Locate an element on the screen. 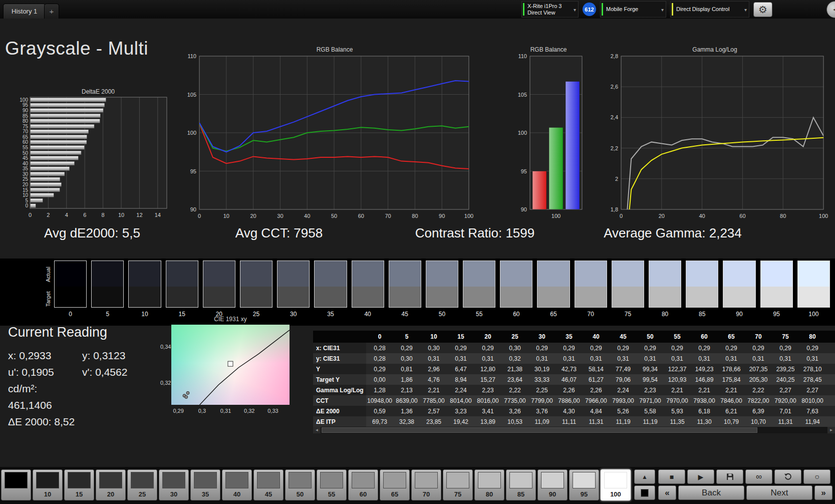 Image resolution: width=835 pixels, height=504 pixels. table-cell: 7938,00 is located at coordinates (704, 401).